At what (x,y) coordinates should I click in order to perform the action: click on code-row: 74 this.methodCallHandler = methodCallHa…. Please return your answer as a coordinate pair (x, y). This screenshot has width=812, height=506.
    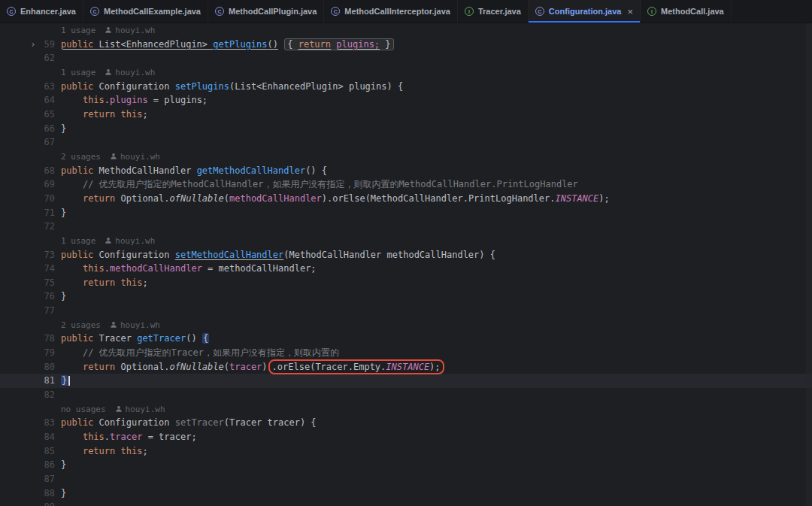
    Looking at the image, I should click on (406, 269).